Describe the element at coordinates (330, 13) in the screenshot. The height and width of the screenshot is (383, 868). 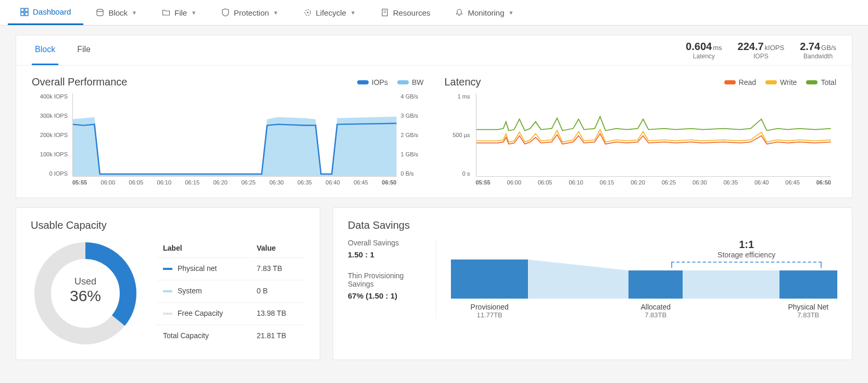
I see `nav-lifecycle: Lifecycle ▼` at that location.